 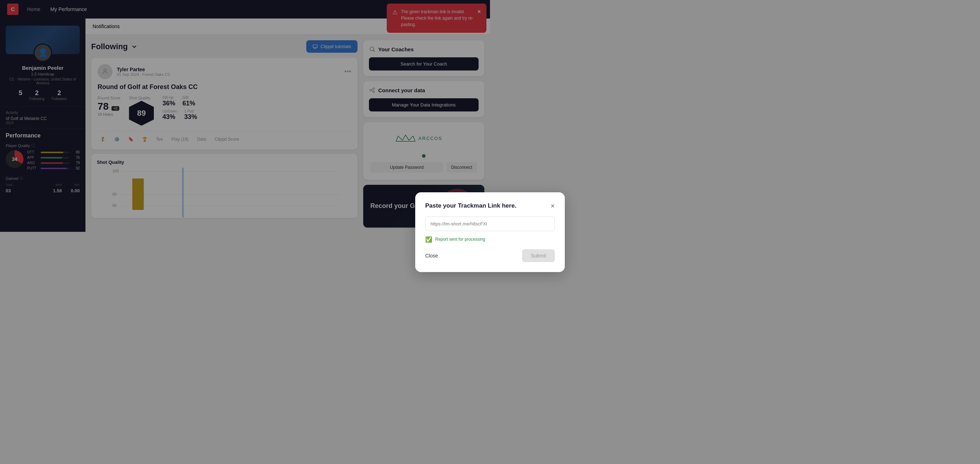 I want to click on modal-header: Paste your Trackman Link here. ×, so click(x=458, y=206).